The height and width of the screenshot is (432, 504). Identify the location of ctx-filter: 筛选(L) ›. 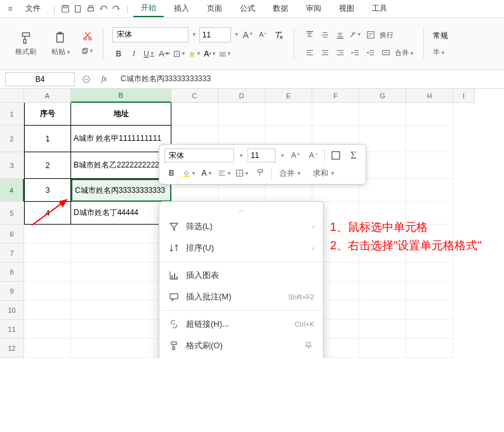
(241, 226).